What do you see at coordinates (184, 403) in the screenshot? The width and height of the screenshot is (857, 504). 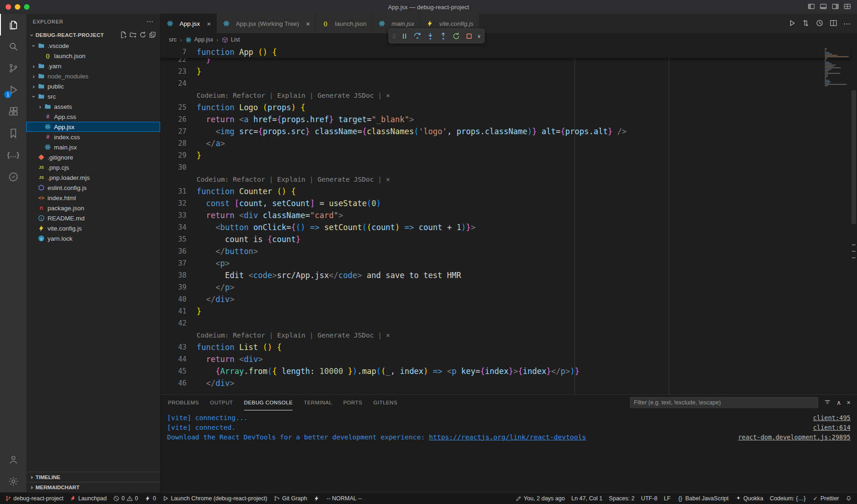 I see `panel-tab-problems: PROBLEMS` at bounding box center [184, 403].